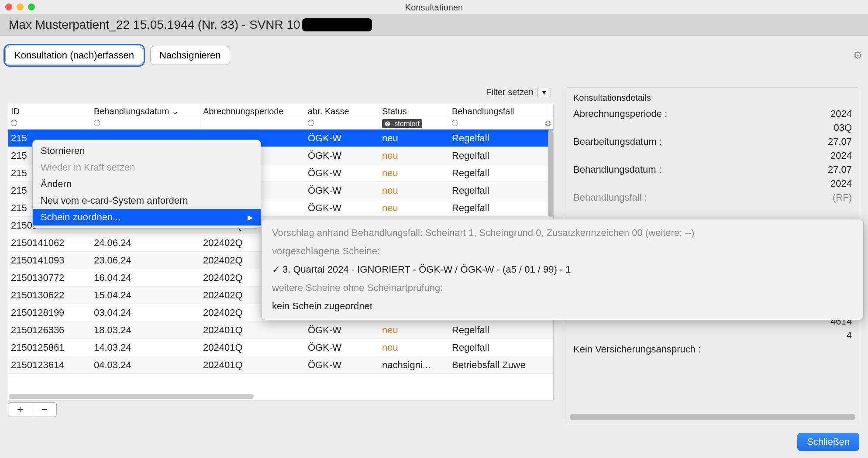 The width and height of the screenshot is (868, 458). What do you see at coordinates (97, 123) in the screenshot?
I see `filter-datum-radio` at bounding box center [97, 123].